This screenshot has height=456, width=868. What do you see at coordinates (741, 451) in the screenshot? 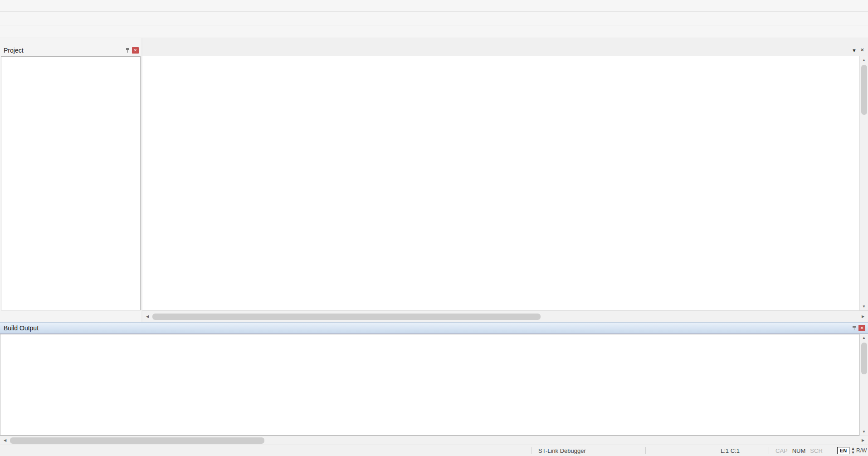
I see `status-cursor-position: L:1 C:1` at bounding box center [741, 451].